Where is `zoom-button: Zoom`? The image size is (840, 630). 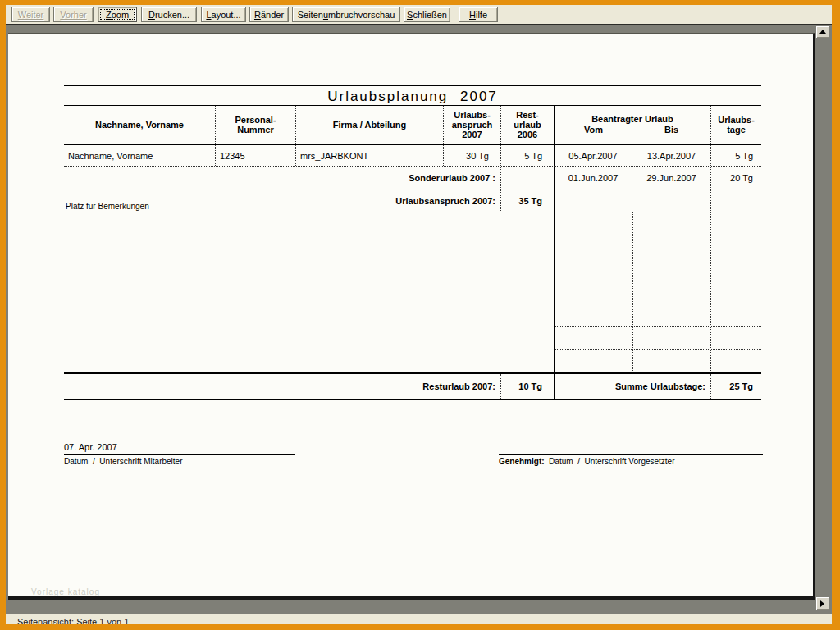 zoom-button: Zoom is located at coordinates (117, 15).